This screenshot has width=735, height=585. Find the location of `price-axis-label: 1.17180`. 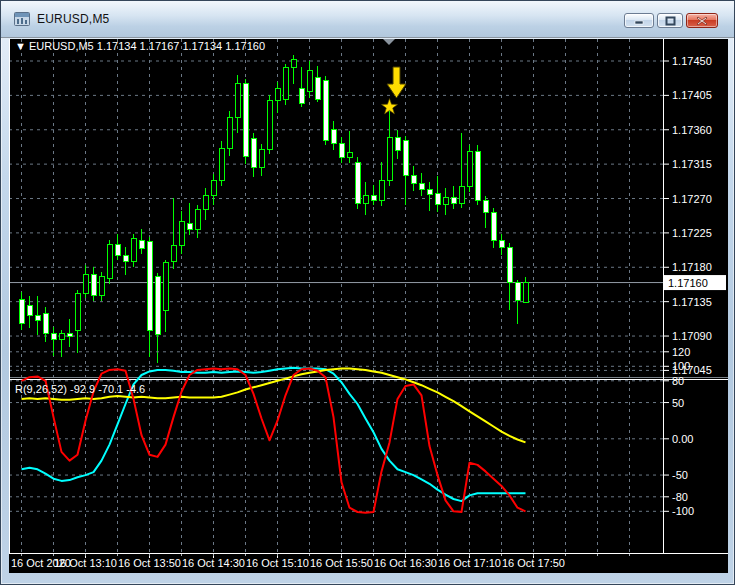

price-axis-label: 1.17180 is located at coordinates (692, 267).